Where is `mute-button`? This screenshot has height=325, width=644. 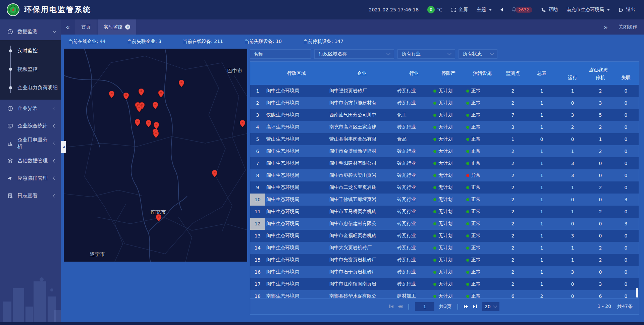 mute-button is located at coordinates (502, 10).